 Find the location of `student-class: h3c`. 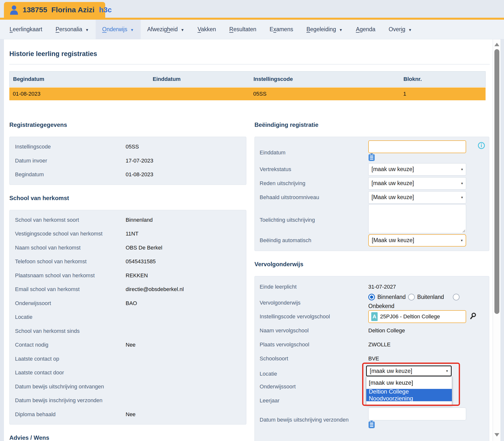

student-class: h3c is located at coordinates (106, 10).